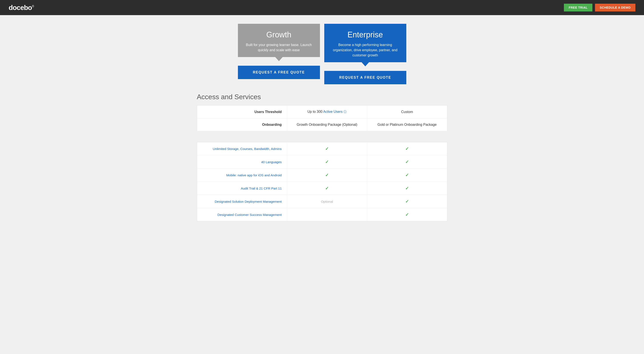 This screenshot has width=644, height=354. Describe the element at coordinates (242, 215) in the screenshot. I see `feature-label: Designated Customer Success Management` at that location.